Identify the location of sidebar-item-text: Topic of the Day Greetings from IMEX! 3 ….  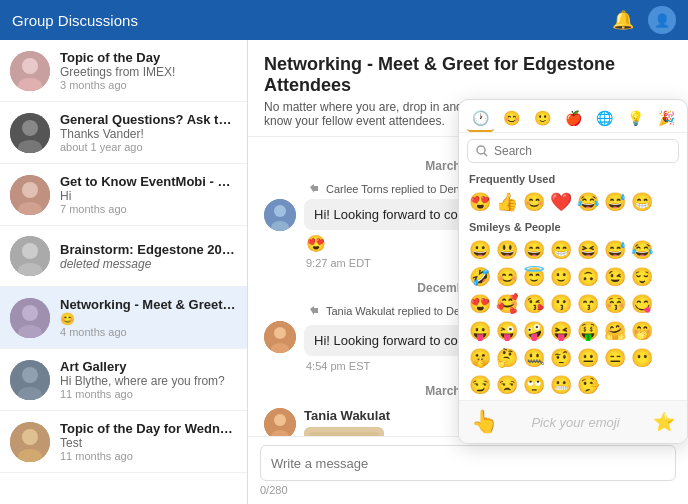
(148, 70).